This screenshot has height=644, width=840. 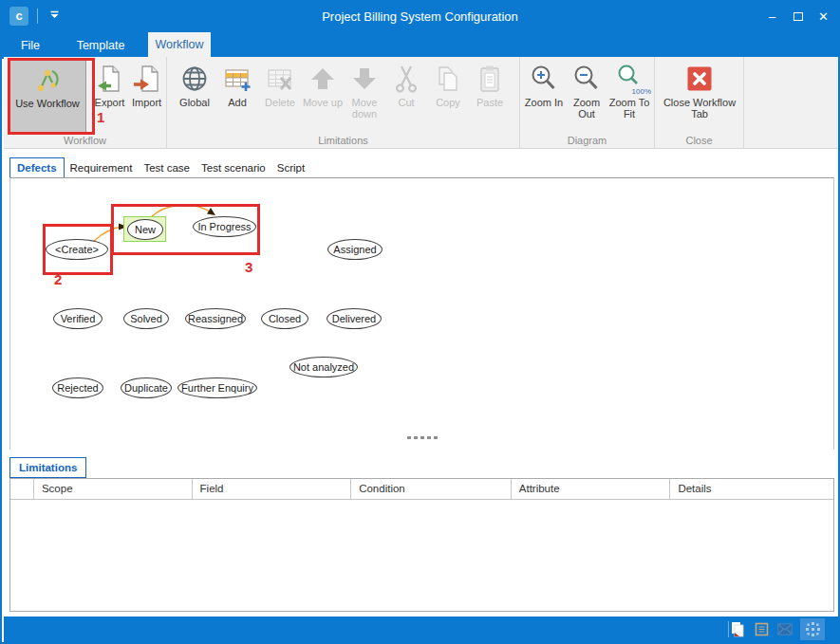 I want to click on state-node-assigned: Assigned, so click(x=355, y=249).